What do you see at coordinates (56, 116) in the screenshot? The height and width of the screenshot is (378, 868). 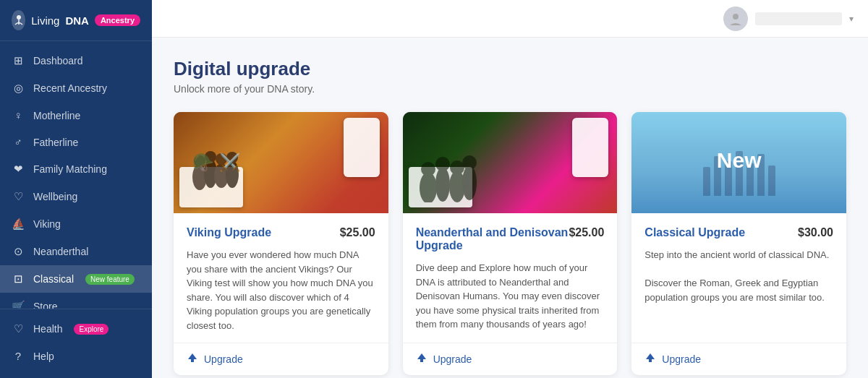 I see `sidebar-item-label: Motherline` at bounding box center [56, 116].